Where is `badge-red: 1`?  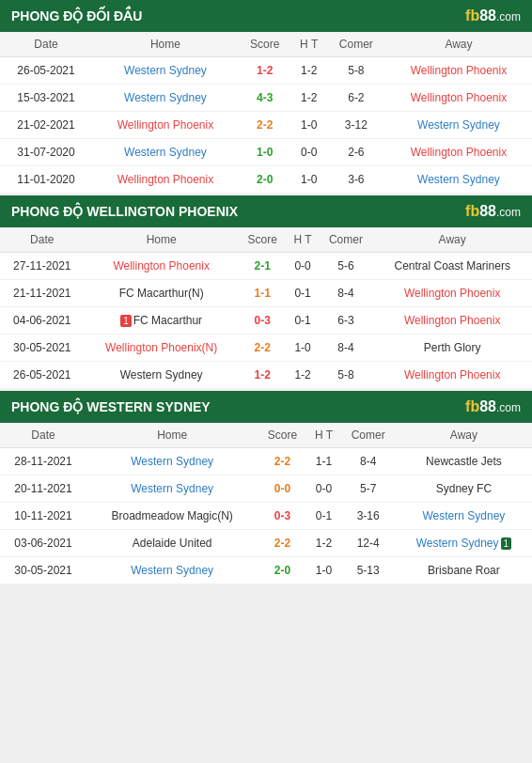 badge-red: 1 is located at coordinates (126, 321).